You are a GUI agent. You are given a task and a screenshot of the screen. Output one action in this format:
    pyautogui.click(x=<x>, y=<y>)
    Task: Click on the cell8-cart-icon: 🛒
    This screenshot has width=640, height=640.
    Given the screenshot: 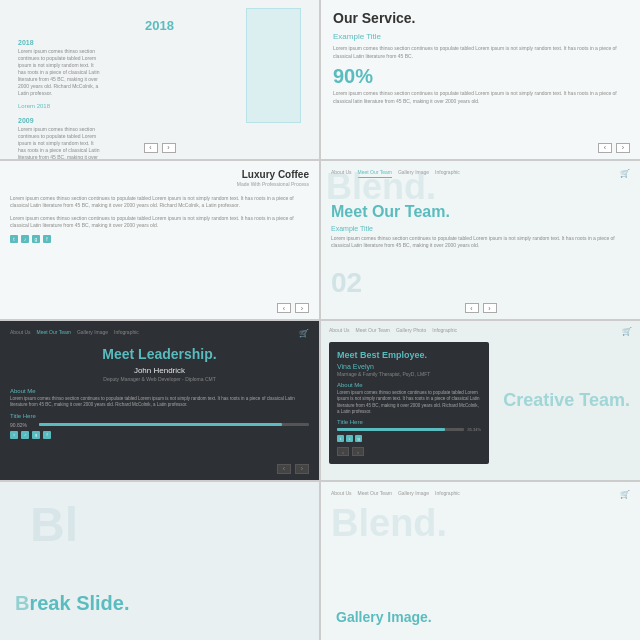 What is the action you would take?
    pyautogui.click(x=625, y=494)
    